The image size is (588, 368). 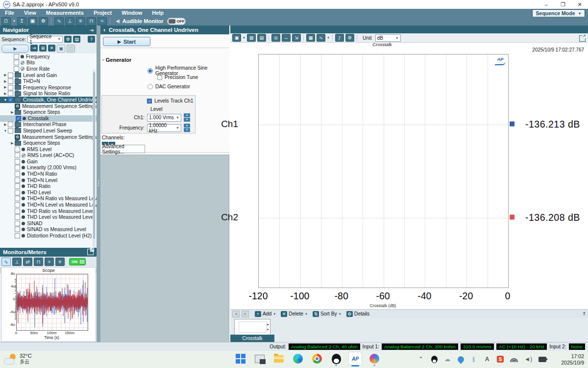 What do you see at coordinates (286, 38) in the screenshot?
I see `pan-icon: ↔` at bounding box center [286, 38].